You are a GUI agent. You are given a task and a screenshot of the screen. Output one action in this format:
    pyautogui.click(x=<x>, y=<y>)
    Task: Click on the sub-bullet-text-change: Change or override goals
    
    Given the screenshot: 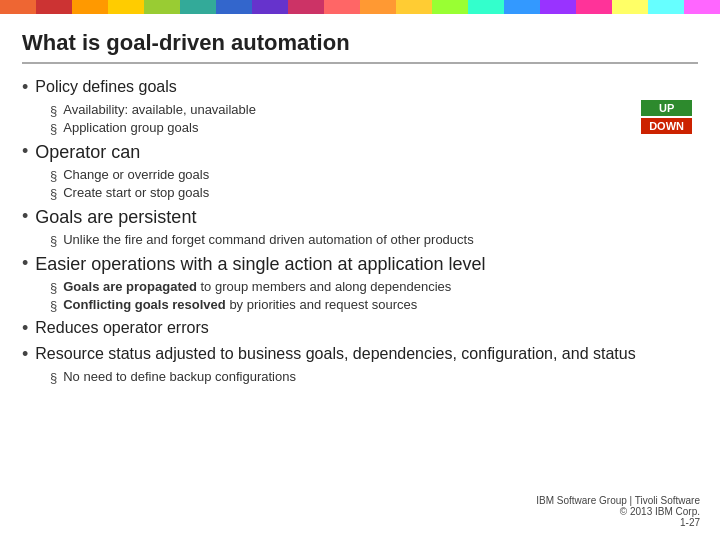 What is the action you would take?
    pyautogui.click(x=136, y=174)
    